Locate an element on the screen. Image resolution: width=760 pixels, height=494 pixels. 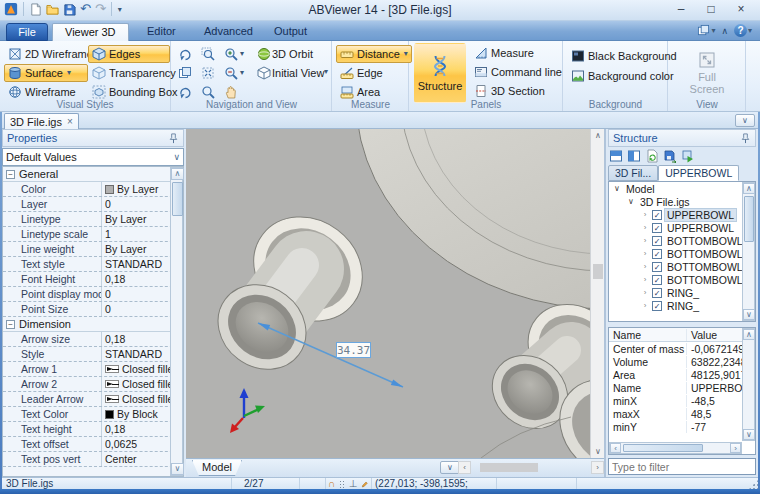
details-hscrollbar: ‹ › is located at coordinates (676, 448).